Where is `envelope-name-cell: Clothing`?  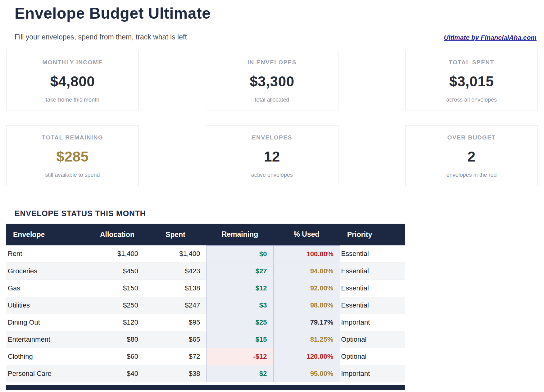 envelope-name-cell: Clothing is located at coordinates (48, 357).